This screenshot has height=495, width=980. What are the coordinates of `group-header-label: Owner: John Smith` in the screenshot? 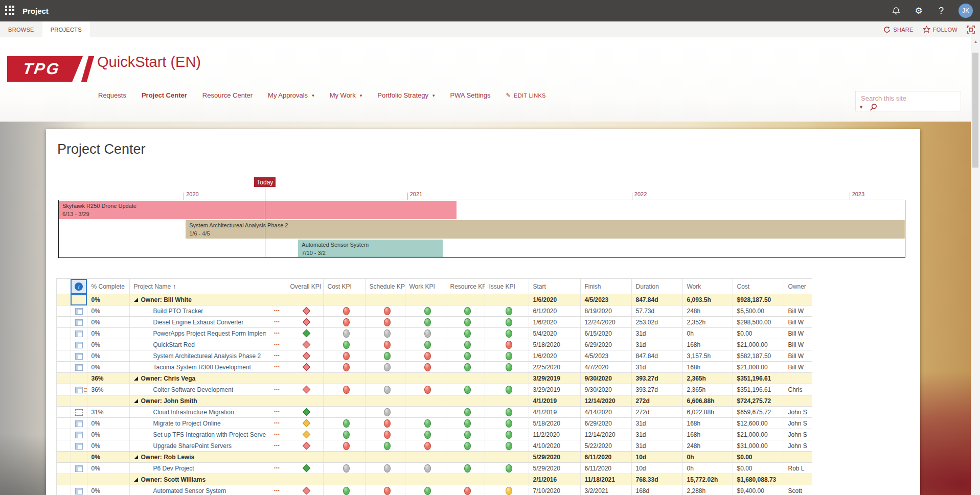 It's located at (210, 401).